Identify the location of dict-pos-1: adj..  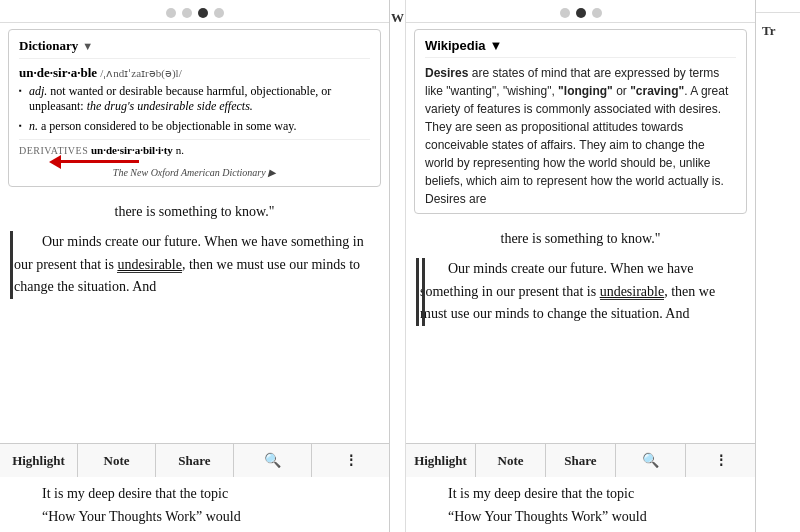
(38, 91).